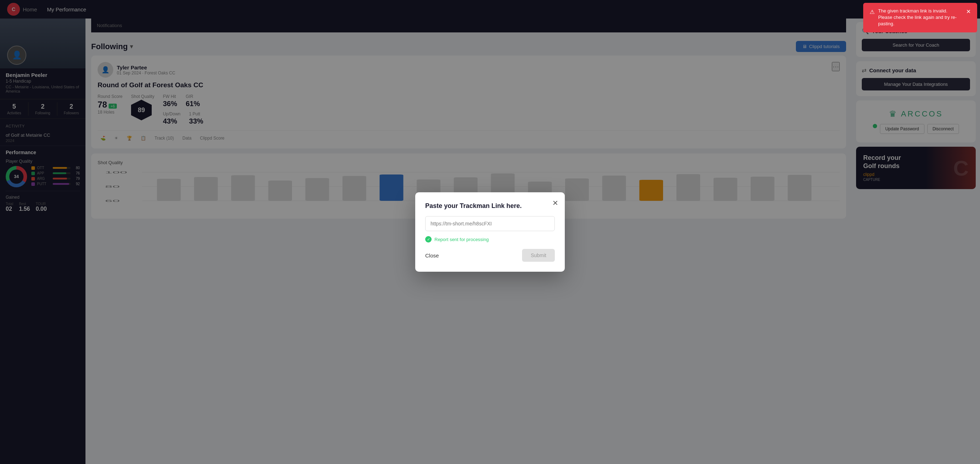 The height and width of the screenshot is (464, 980). What do you see at coordinates (428, 240) in the screenshot?
I see `success-check-icon: ✓` at bounding box center [428, 240].